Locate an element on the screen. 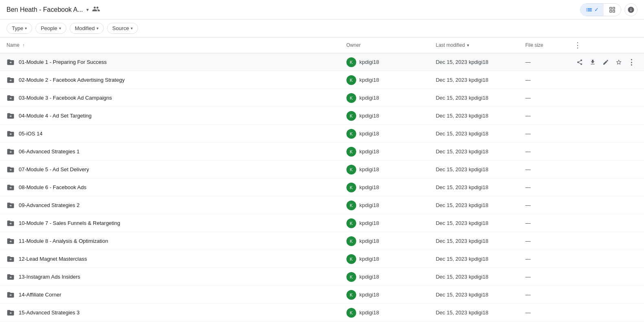 Image resolution: width=644 pixels, height=327 pixels. source-filter-button: Source ▾ is located at coordinates (123, 28).